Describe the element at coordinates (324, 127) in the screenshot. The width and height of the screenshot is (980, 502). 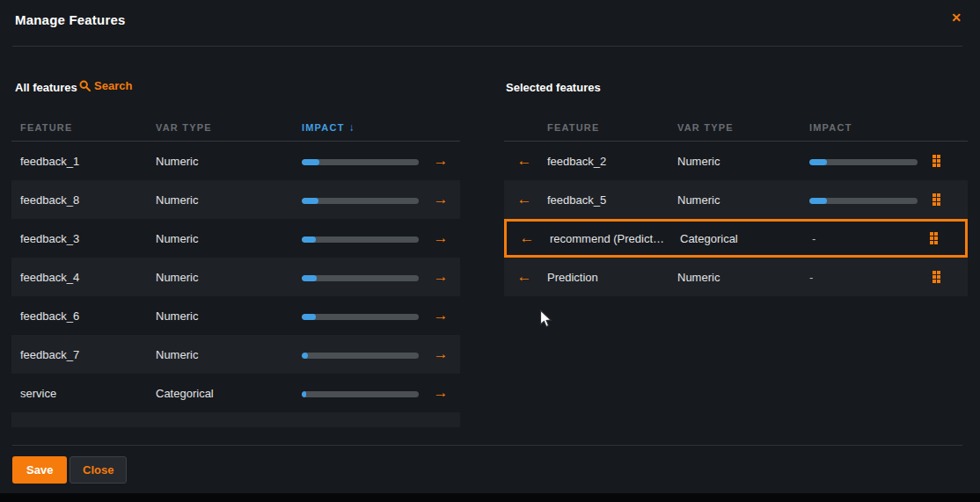
I see `impact-header-label: IMPACT` at that location.